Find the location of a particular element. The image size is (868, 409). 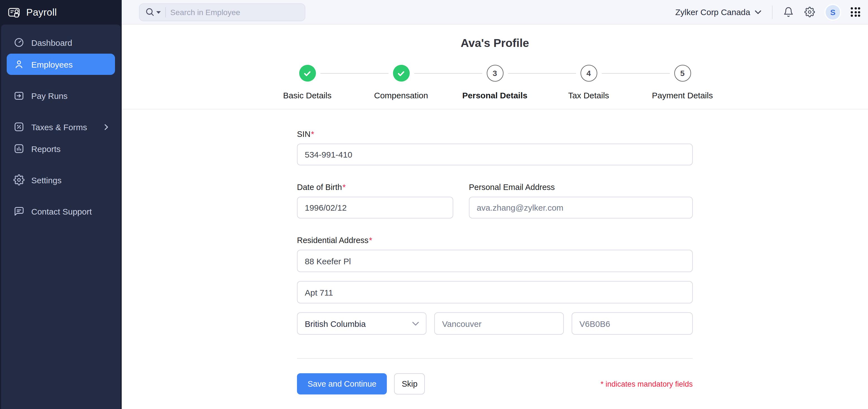

step-label: Basic Details is located at coordinates (307, 95).